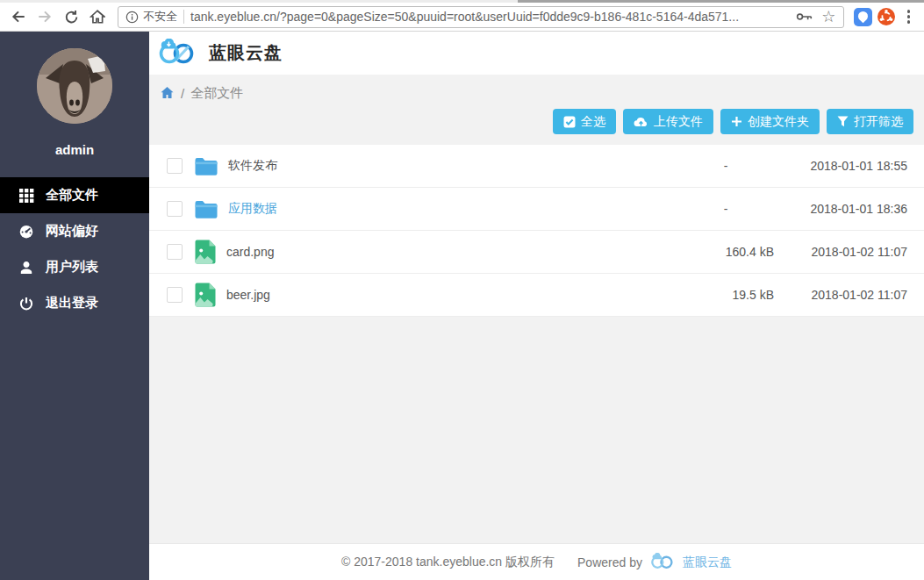  I want to click on footer: © 2017-2018 tank.eyeblue.cn 版权所有 Powered…, so click(537, 562).